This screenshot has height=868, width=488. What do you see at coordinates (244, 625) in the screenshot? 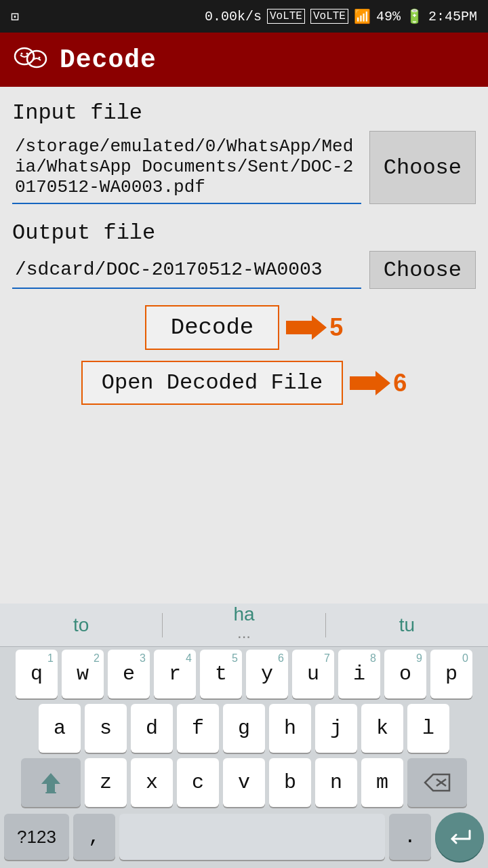
I see `suggestion-2: ha ···` at bounding box center [244, 625].